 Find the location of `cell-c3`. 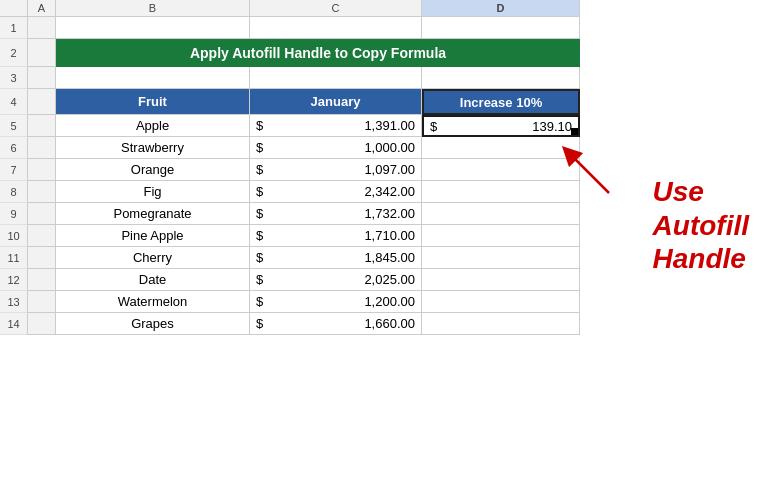

cell-c3 is located at coordinates (336, 78).